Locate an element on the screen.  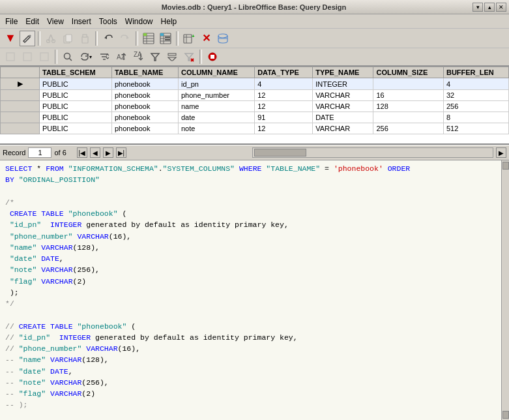
minimize-button: ▾ is located at coordinates (478, 7).